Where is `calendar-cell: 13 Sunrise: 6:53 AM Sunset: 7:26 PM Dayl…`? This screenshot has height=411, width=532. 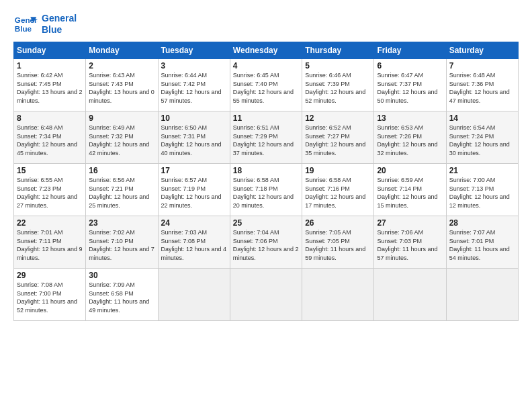 calendar-cell: 13 Sunrise: 6:53 AM Sunset: 7:26 PM Dayl… is located at coordinates (410, 138).